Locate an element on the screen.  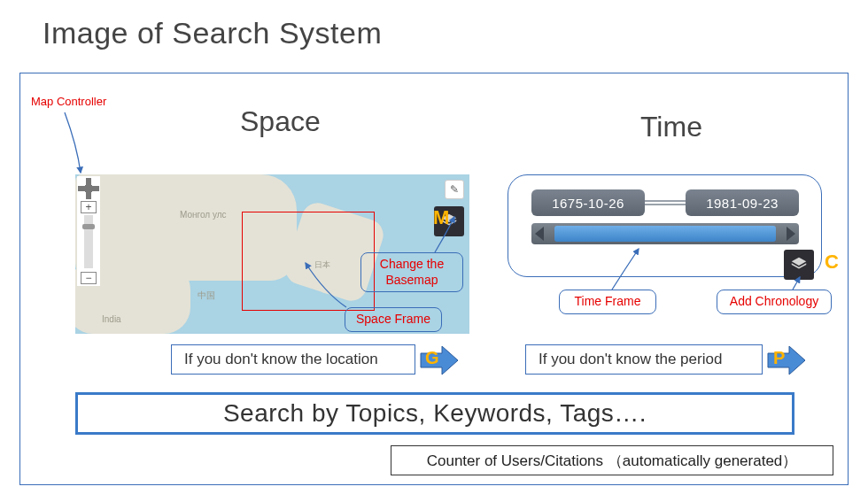
map-label-india: India is located at coordinates (112, 319).